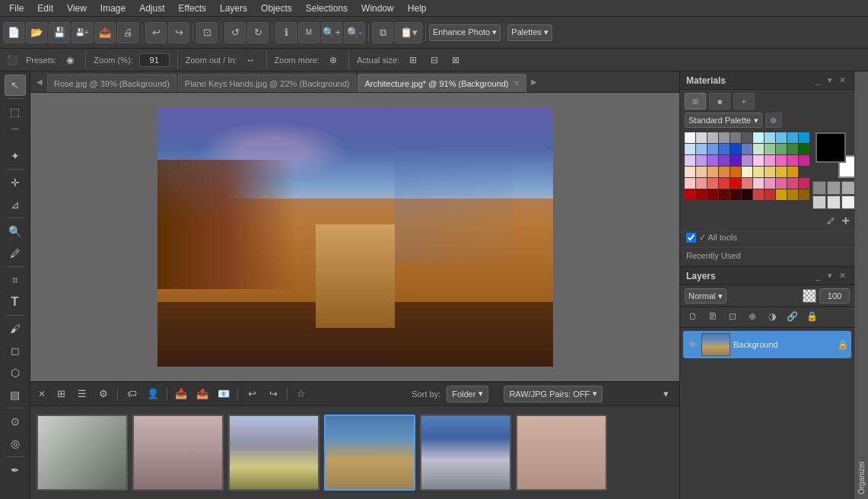  What do you see at coordinates (701, 161) in the screenshot?
I see `swatch-medium-purple` at bounding box center [701, 161].